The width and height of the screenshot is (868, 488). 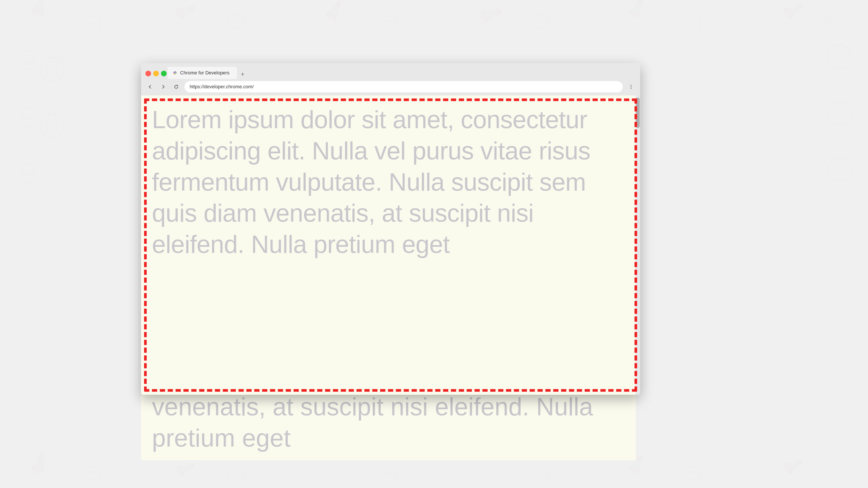 What do you see at coordinates (206, 73) in the screenshot?
I see `tab-title: Chrome for Developers` at bounding box center [206, 73].